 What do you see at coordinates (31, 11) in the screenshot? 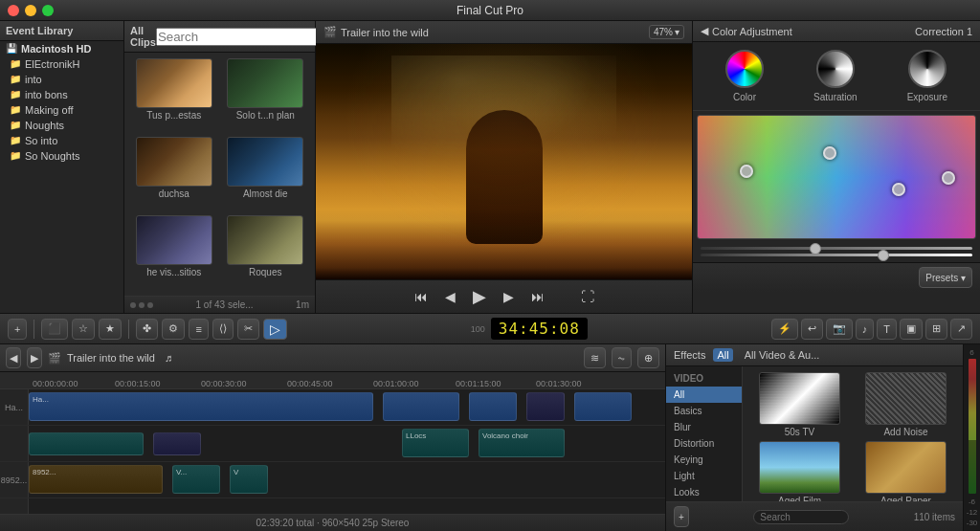
I see `minimize-button` at bounding box center [31, 11].